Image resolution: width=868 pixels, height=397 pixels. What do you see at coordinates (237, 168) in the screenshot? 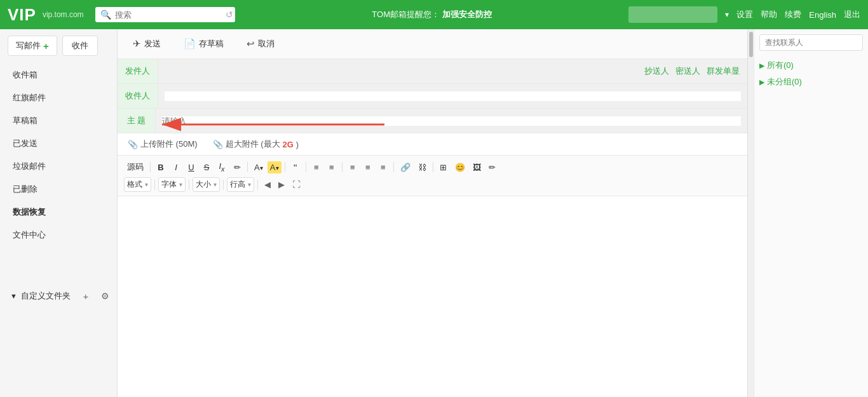
I see `highlight-btn: ✏` at bounding box center [237, 168].